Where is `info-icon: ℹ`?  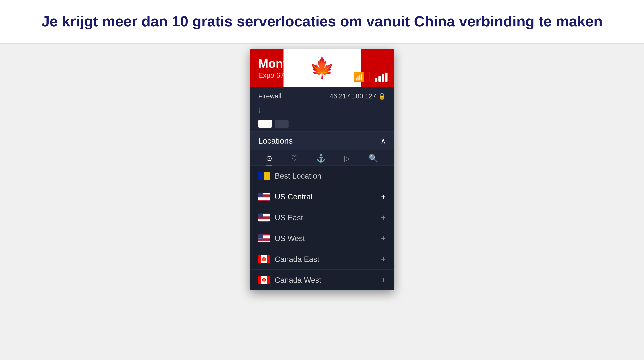
info-icon: ℹ is located at coordinates (260, 111).